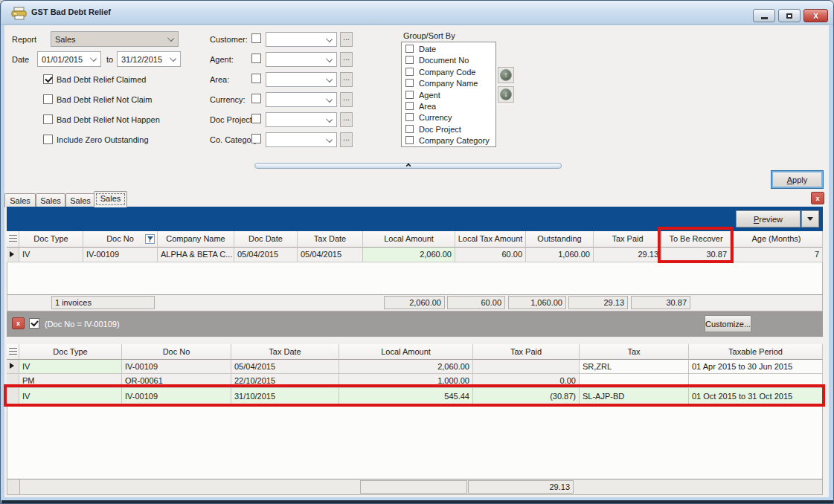 The image size is (834, 504). What do you see at coordinates (756, 397) in the screenshot?
I see `cell-taxable-period: 01 Oct 2015 to 31 Oct 2015` at bounding box center [756, 397].